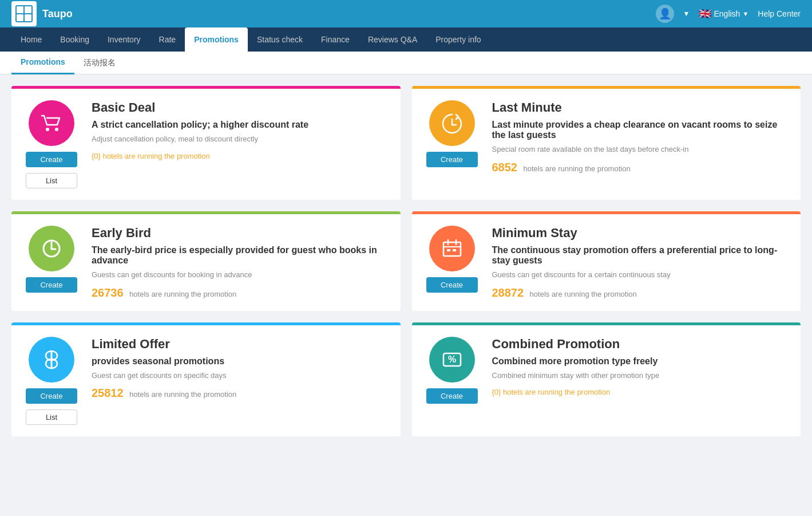 Image resolution: width=812 pixels, height=516 pixels. Describe the element at coordinates (452, 262) in the screenshot. I see `card-icon-col-minimum-stay: Create` at that location.